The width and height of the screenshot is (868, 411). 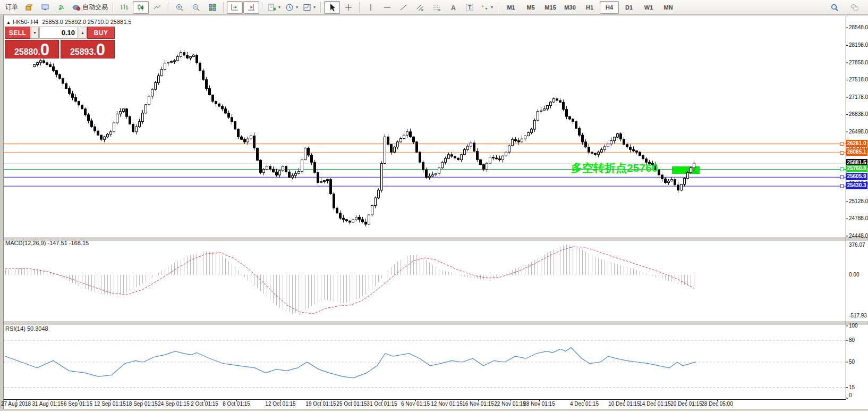 I want to click on tf-m30-button: M30, so click(x=570, y=7).